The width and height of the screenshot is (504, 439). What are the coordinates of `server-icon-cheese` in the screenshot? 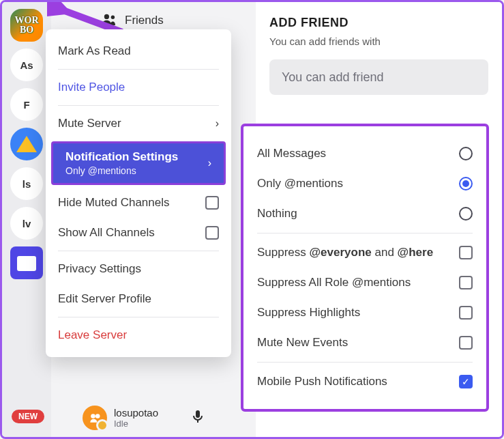 It's located at (27, 144).